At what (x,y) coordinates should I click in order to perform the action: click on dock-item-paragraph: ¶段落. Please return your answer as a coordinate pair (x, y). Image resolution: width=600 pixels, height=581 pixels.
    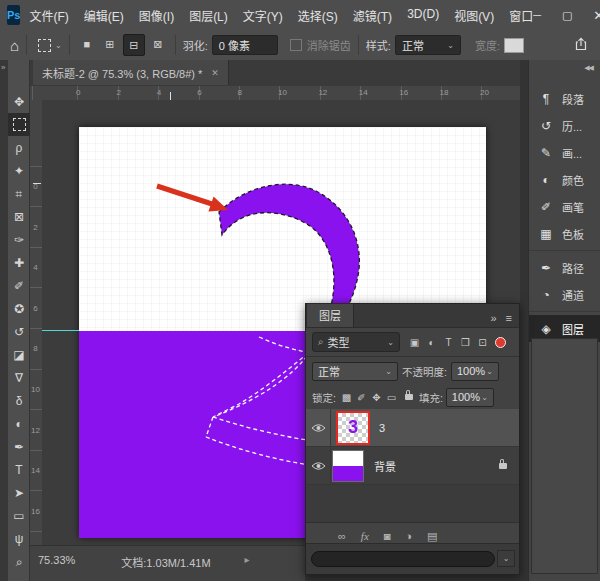
    Looking at the image, I should click on (564, 98).